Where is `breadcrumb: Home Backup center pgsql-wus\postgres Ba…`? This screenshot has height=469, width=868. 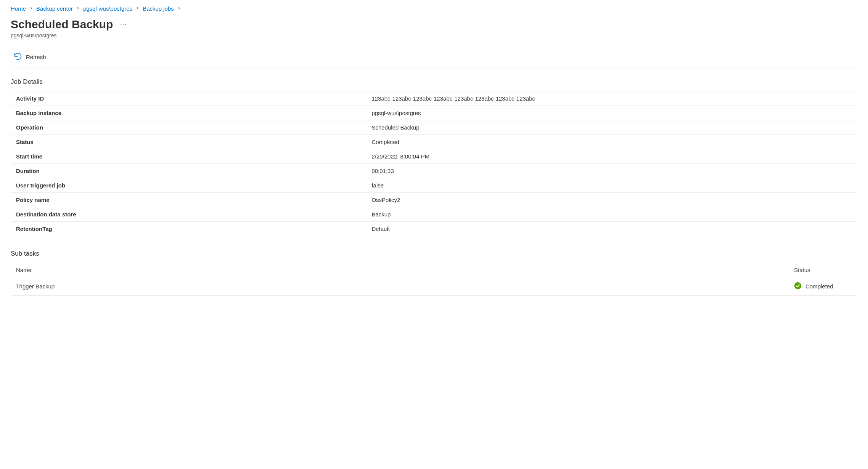
breadcrumb: Home Backup center pgsql-wus\postgres Ba… is located at coordinates (434, 8).